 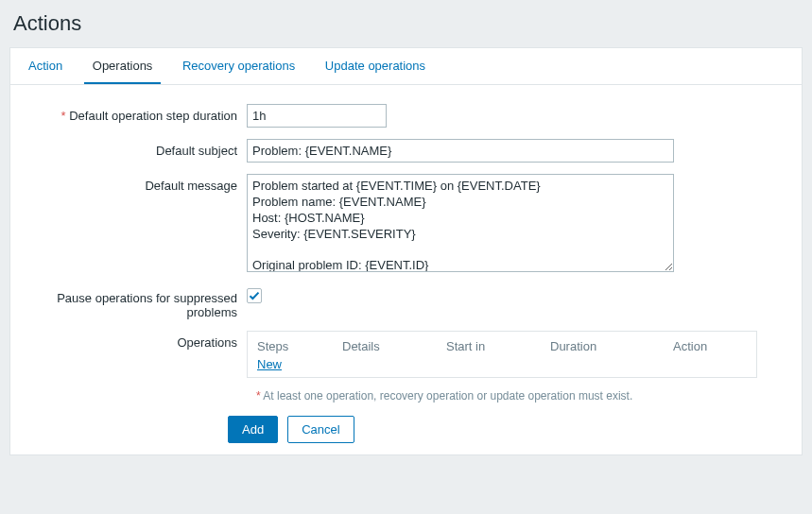 I want to click on operations-table: Steps Details Start in Duration Action N…, so click(x=502, y=354).